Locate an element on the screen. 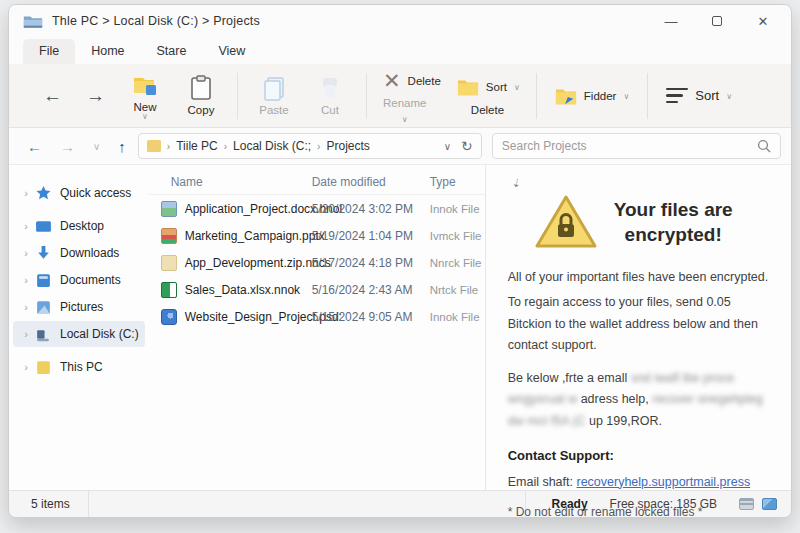 Image resolution: width=800 pixels, height=533 pixels. sidebar-label: Pictures is located at coordinates (82, 307).